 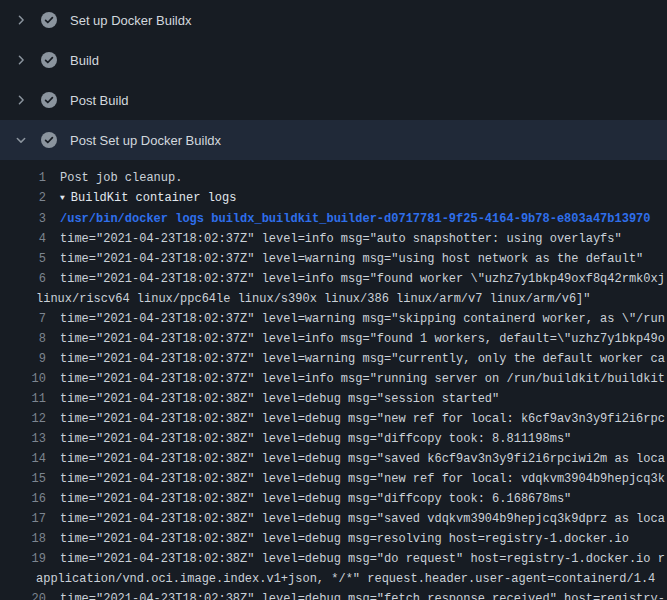 I want to click on step-header: Post Build, so click(x=334, y=100).